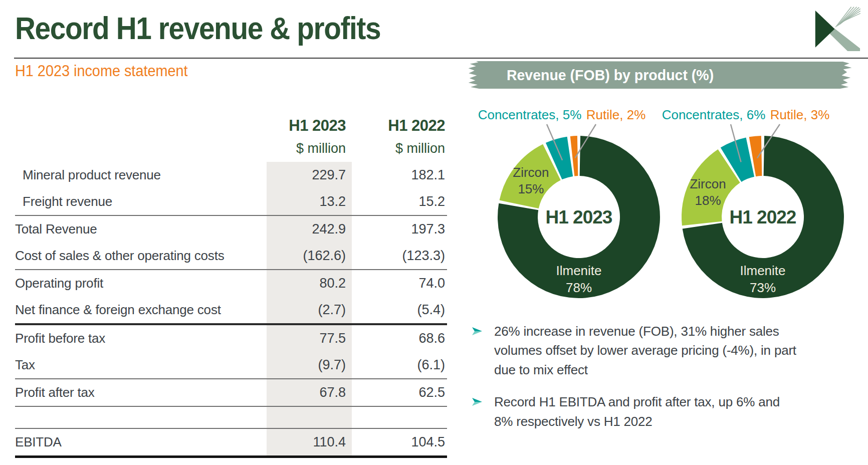  What do you see at coordinates (399, 339) in the screenshot?
I see `row-value-h1-2022: 68.6` at bounding box center [399, 339].